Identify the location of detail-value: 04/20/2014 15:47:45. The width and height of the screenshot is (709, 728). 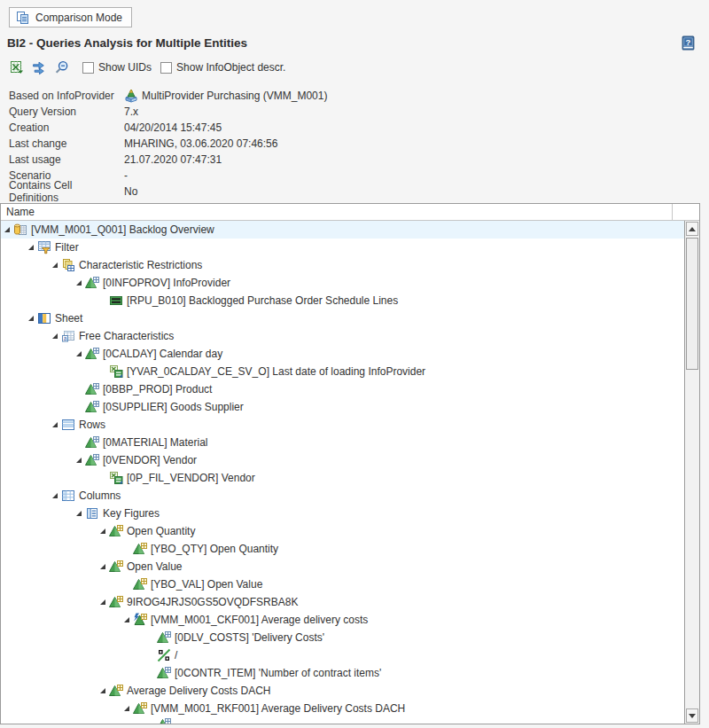
(173, 128).